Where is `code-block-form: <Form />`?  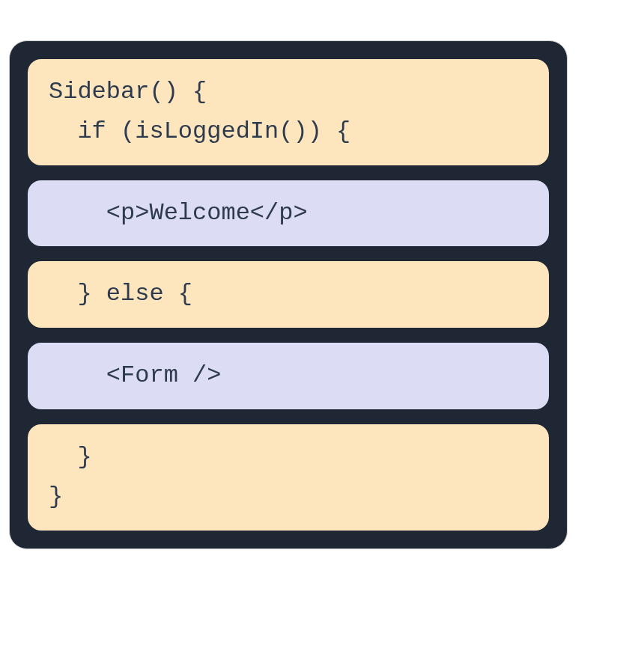
code-block-form: <Form /> is located at coordinates (288, 376).